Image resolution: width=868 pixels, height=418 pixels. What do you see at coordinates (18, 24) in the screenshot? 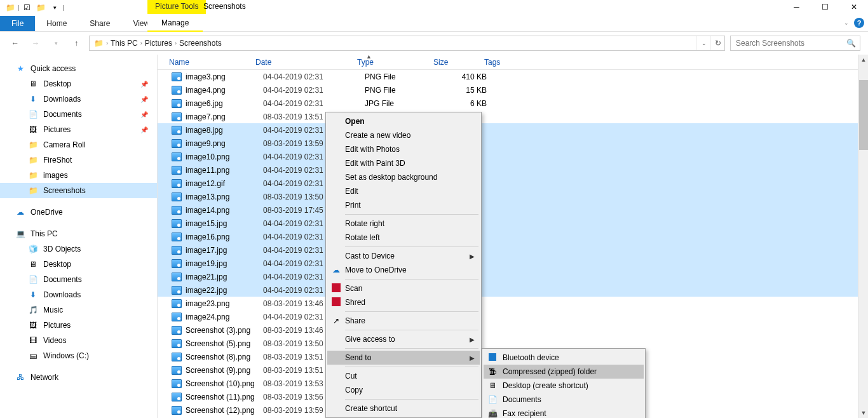
I see `tab-file: File` at bounding box center [18, 24].